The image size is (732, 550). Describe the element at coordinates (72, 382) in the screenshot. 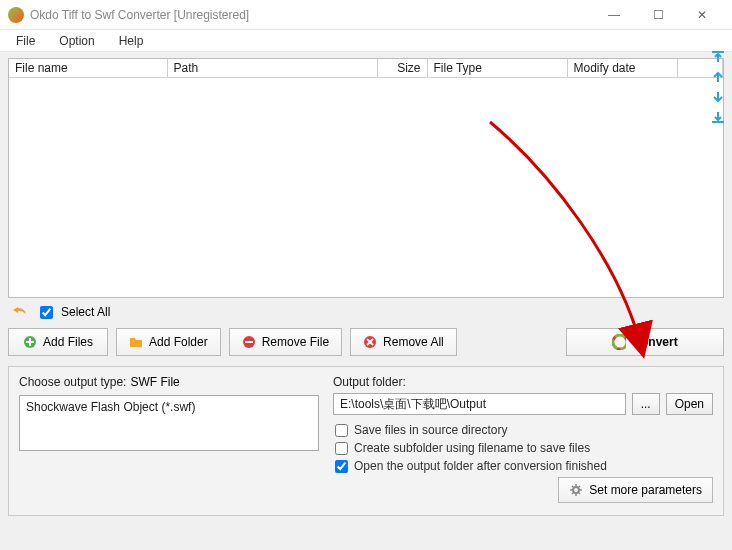

I see `choose-output-type-label: Choose output type:` at that location.